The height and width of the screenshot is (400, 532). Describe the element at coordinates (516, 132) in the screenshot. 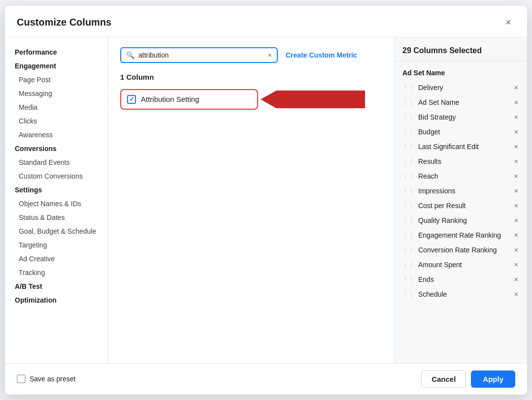

I see `remove-column-button-budget: ×` at that location.